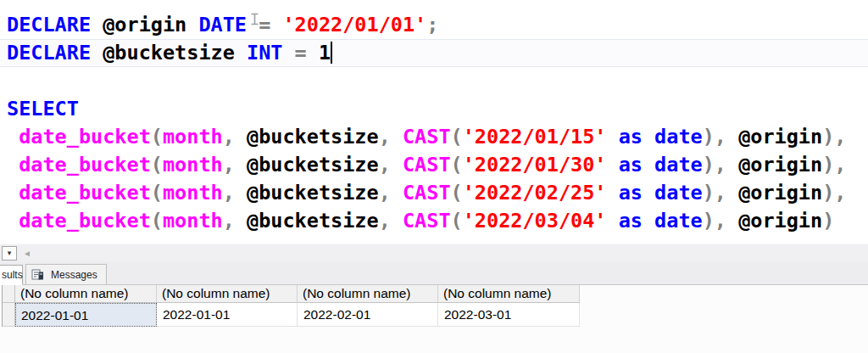 Image resolution: width=868 pixels, height=353 pixels. Describe the element at coordinates (434, 81) in the screenshot. I see `code-line` at that location.